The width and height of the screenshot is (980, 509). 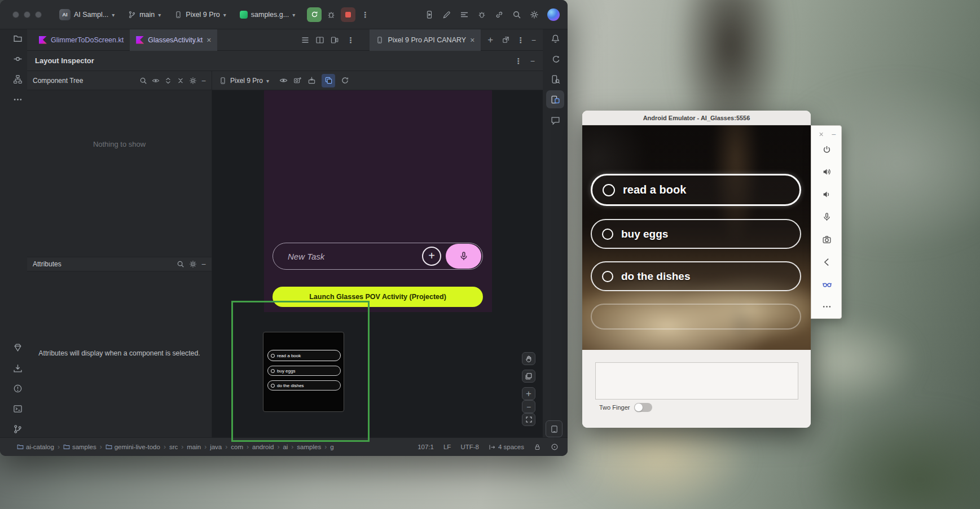 What do you see at coordinates (555, 79) in the screenshot?
I see `device-explorer-button` at bounding box center [555, 79].